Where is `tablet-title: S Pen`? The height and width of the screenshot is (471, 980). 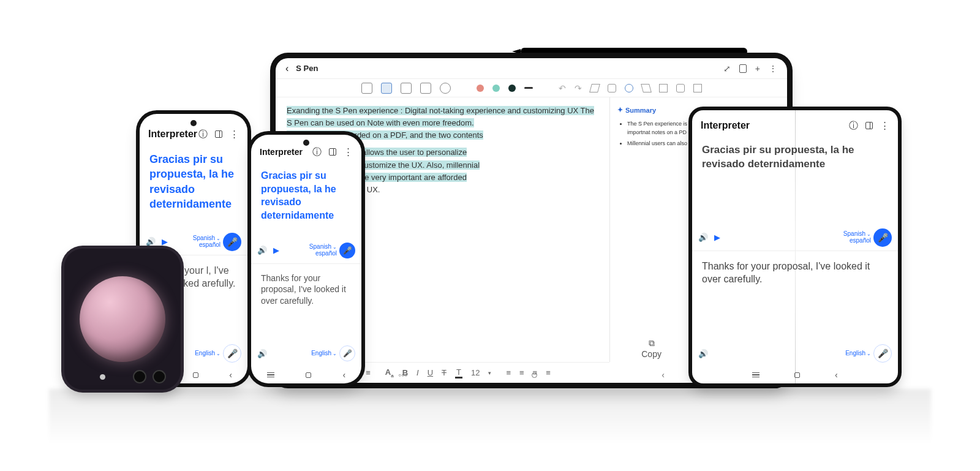 tablet-title: S Pen is located at coordinates (307, 69).